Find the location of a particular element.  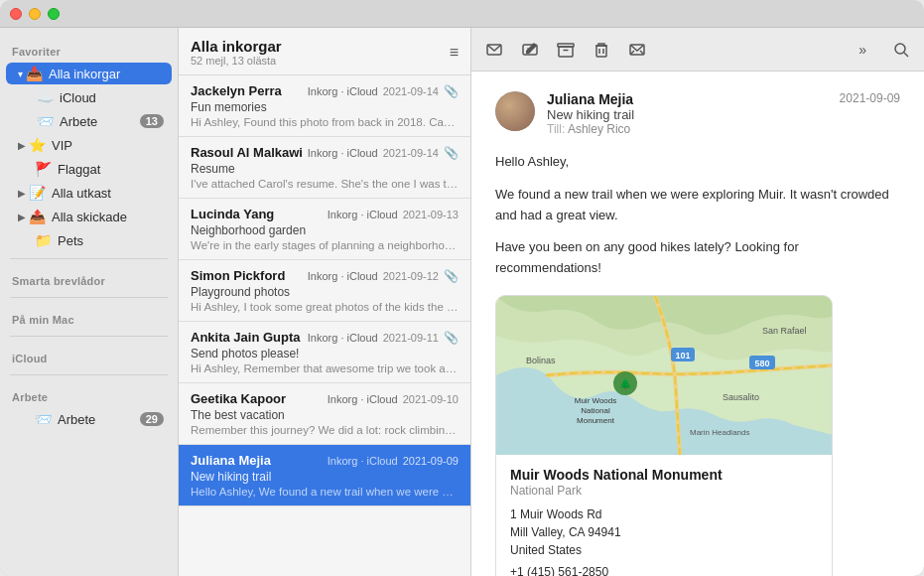

message-subject: Neighborhood garden is located at coordinates (325, 230).